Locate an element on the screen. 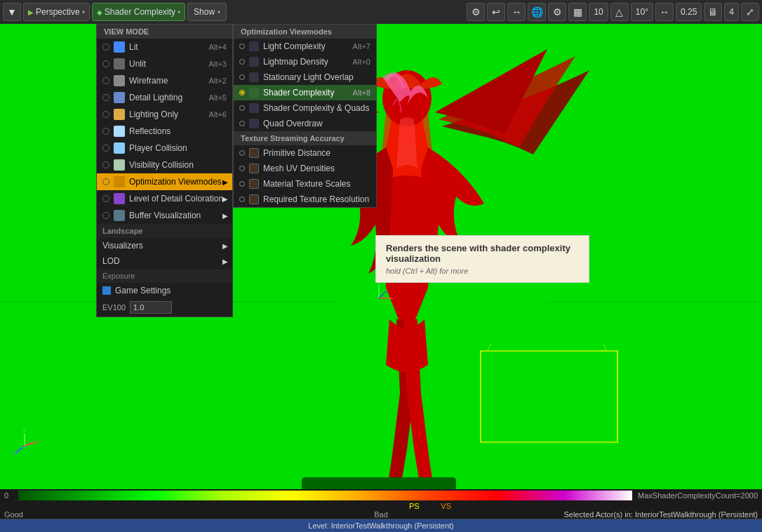 The image size is (762, 532). player-collision-radio is located at coordinates (106, 148).